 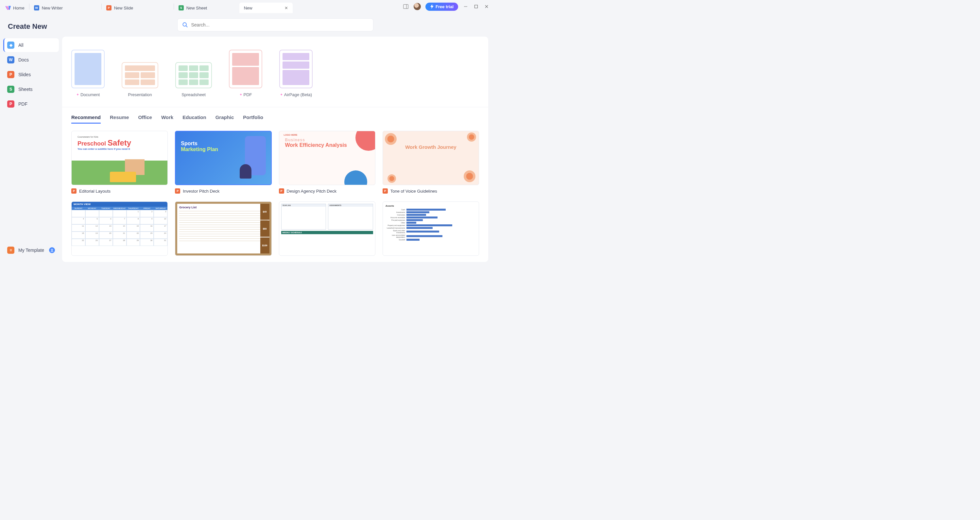 I want to click on sidebar-item-my-template: ≡ My Template, so click(x=31, y=250).